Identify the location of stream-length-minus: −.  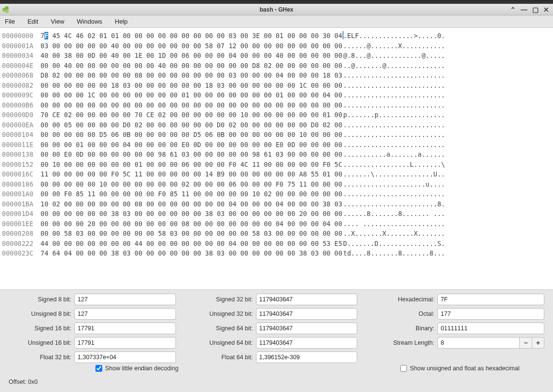
(526, 343).